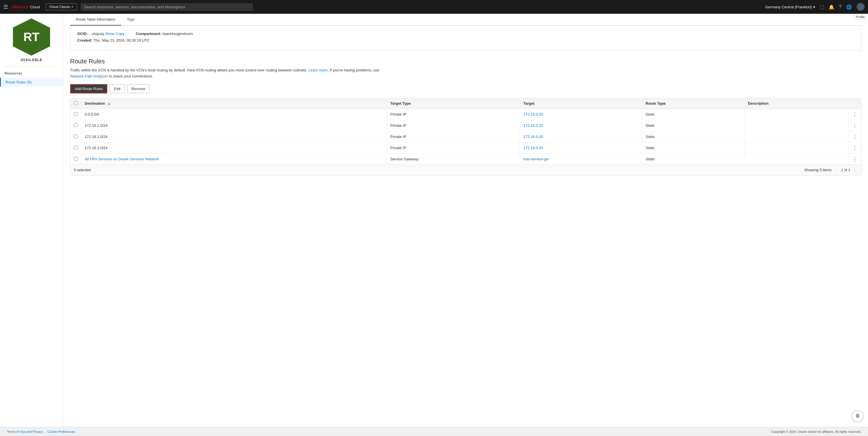  Describe the element at coordinates (234, 148) in the screenshot. I see `destination-cell: 172.16.3.0/24` at that location.